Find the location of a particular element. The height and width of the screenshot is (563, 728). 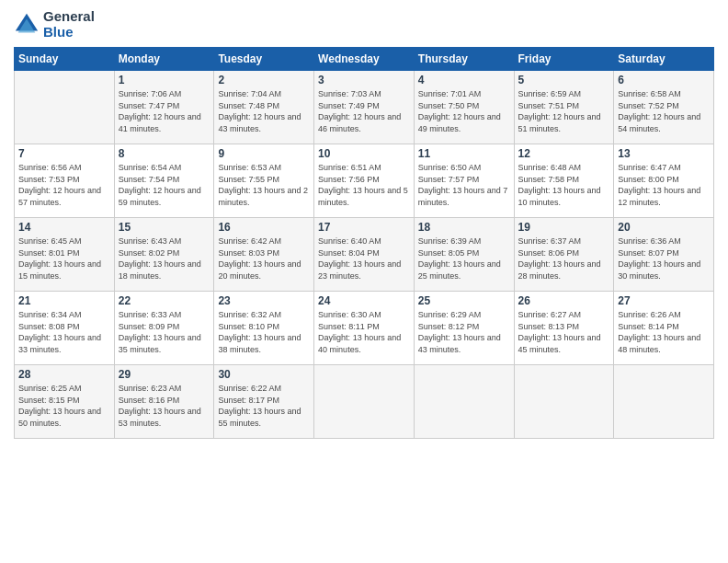

day-sun-info: Sunrise: 6:25 AMSunset: 8:15 PMDaylight:… is located at coordinates (64, 406).